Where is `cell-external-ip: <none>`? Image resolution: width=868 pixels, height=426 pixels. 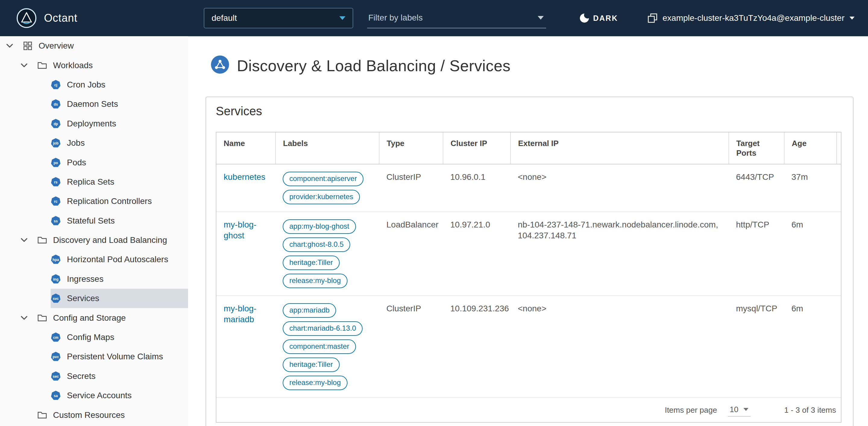
cell-external-ip: <none> is located at coordinates (620, 188).